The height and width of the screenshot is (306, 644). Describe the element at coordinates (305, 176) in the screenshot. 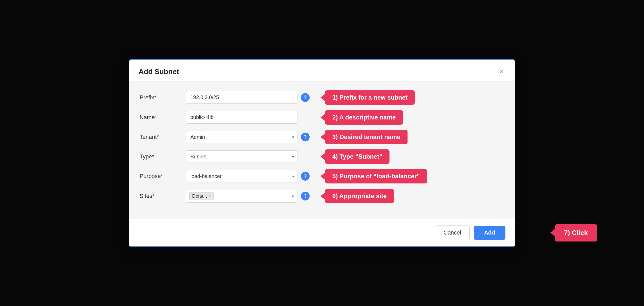

I see `purpose-help-icon: ?` at that location.